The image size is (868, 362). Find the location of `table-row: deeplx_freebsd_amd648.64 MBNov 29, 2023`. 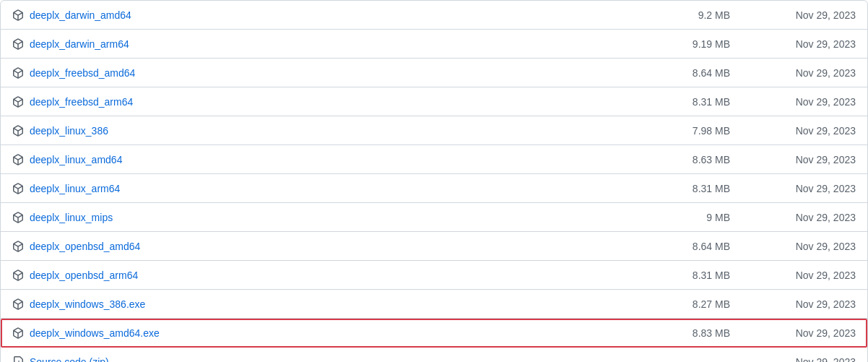

table-row: deeplx_freebsd_amd648.64 MBNov 29, 2023 is located at coordinates (434, 73).